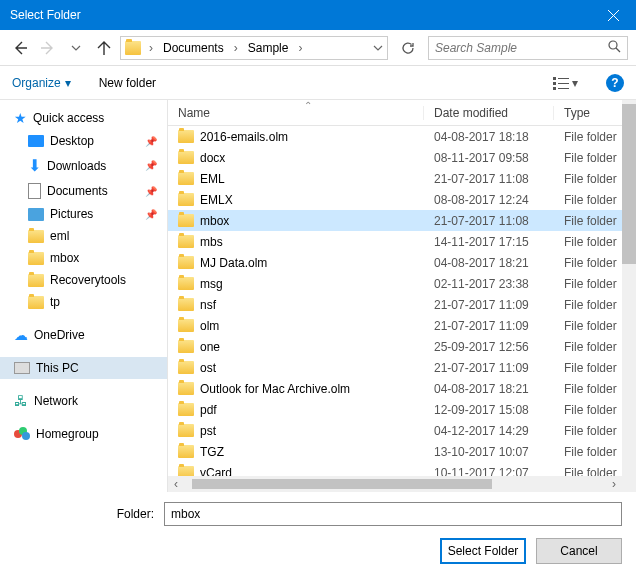 Image resolution: width=636 pixels, height=572 pixels. Describe the element at coordinates (629, 296) in the screenshot. I see `vertical-scrollbar` at that location.